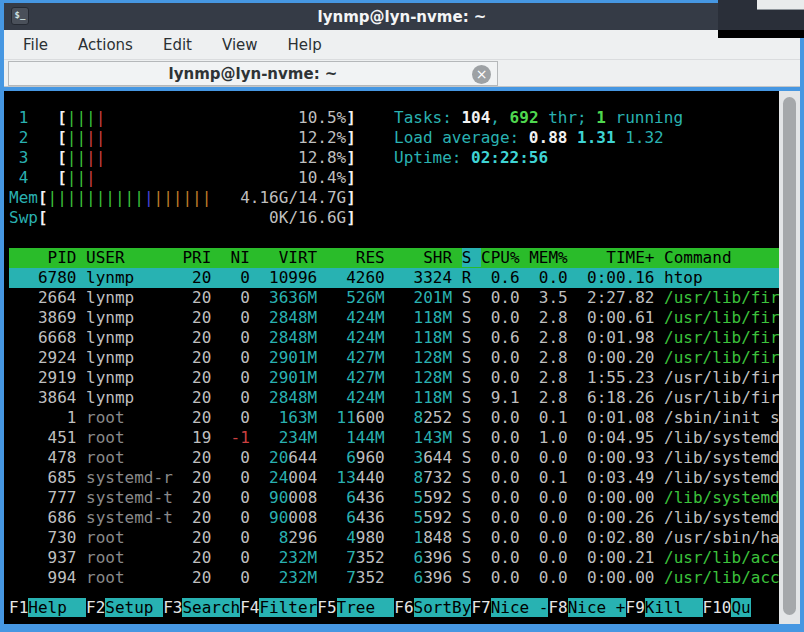 The image size is (804, 632). I want to click on fkey-label-kill: Kill, so click(674, 608).